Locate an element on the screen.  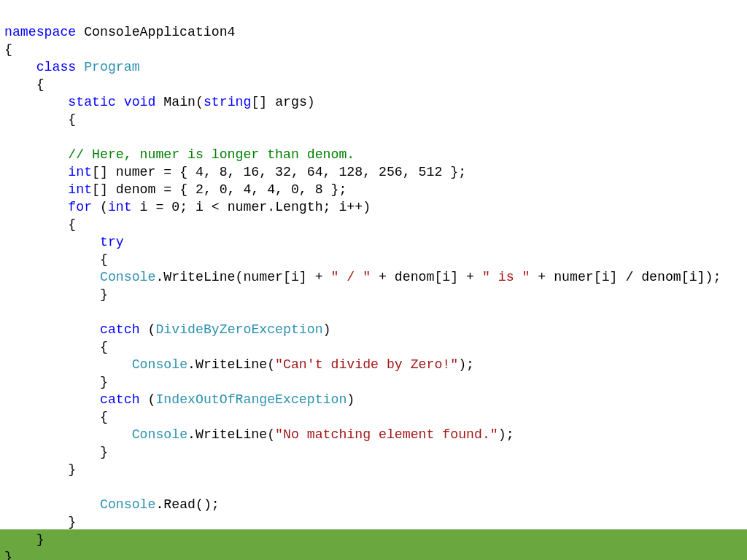
param: [] args) is located at coordinates (283, 102).